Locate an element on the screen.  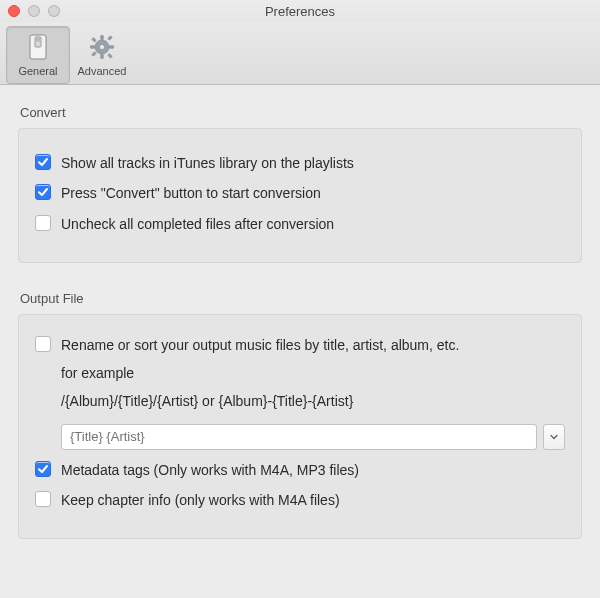
rename-pattern-input is located at coordinates (299, 437).